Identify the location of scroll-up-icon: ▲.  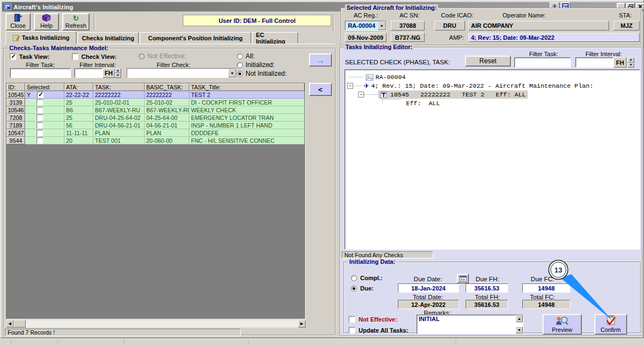
(520, 318).